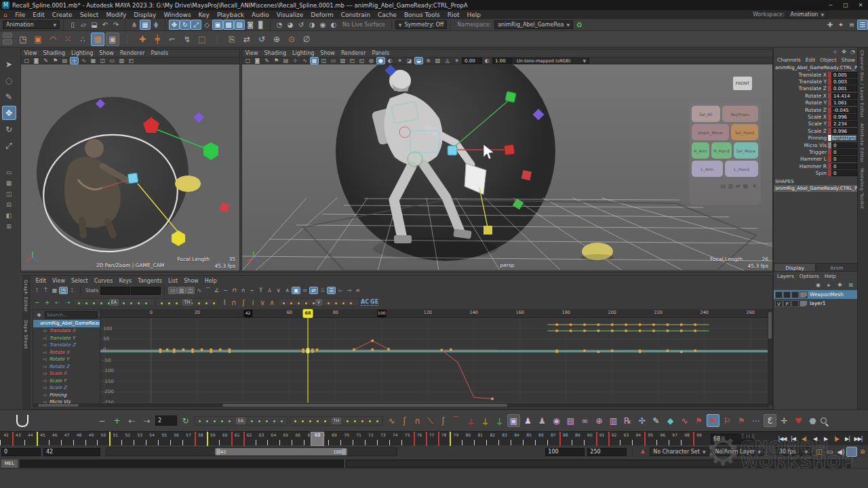 The image size is (868, 488). What do you see at coordinates (815, 188) in the screenshot?
I see `shape-node-name: animRig_Abel_GameReady:CTRL_PropAShape` at bounding box center [815, 188].